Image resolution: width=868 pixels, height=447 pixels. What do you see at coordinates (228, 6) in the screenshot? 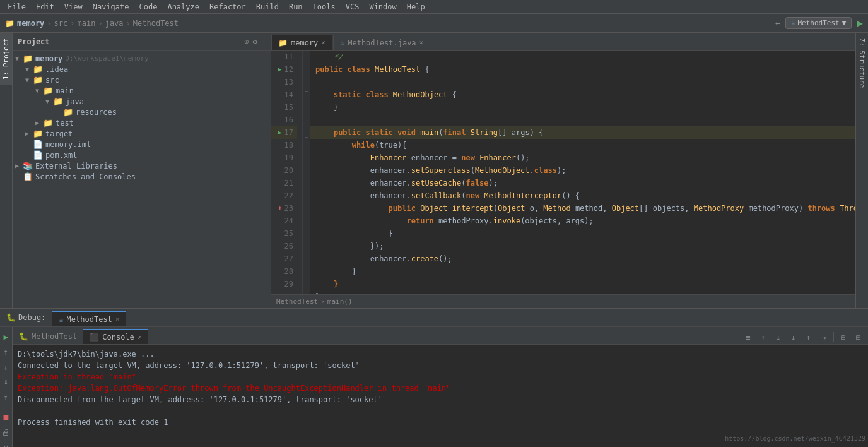
I see `menu-refactor: Refactor` at bounding box center [228, 6].